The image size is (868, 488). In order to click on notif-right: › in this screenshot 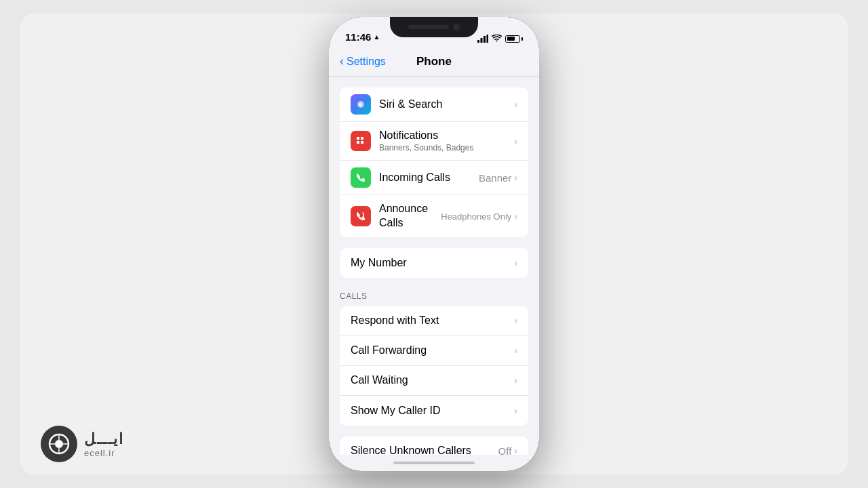, I will do `click(515, 141)`.